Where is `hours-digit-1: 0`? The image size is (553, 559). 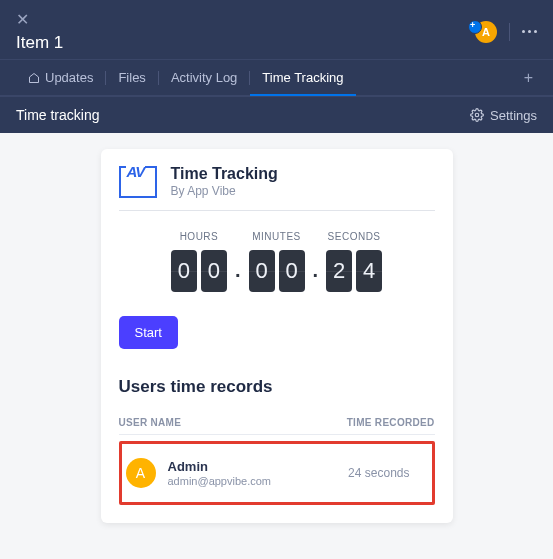 hours-digit-1: 0 is located at coordinates (184, 271).